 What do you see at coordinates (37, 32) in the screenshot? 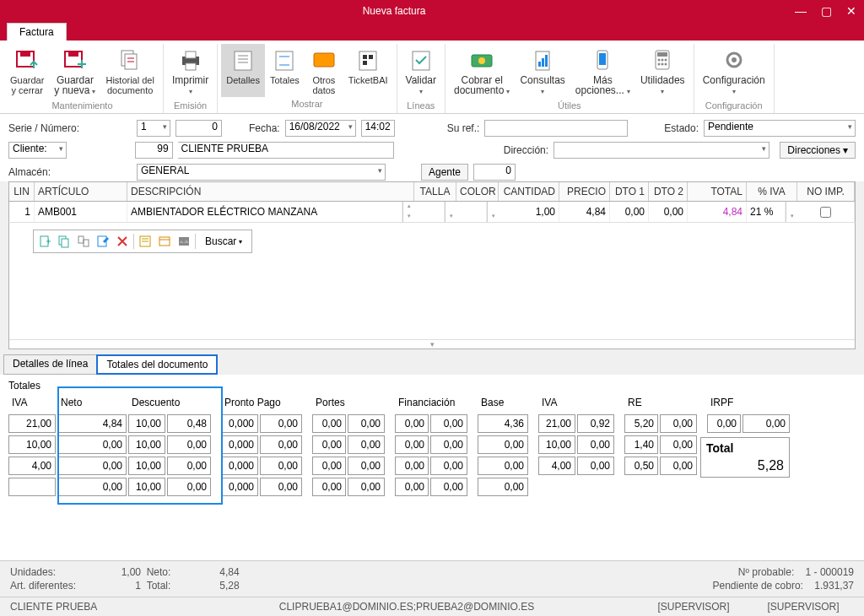
I see `tab-factura: Factura` at bounding box center [37, 32].